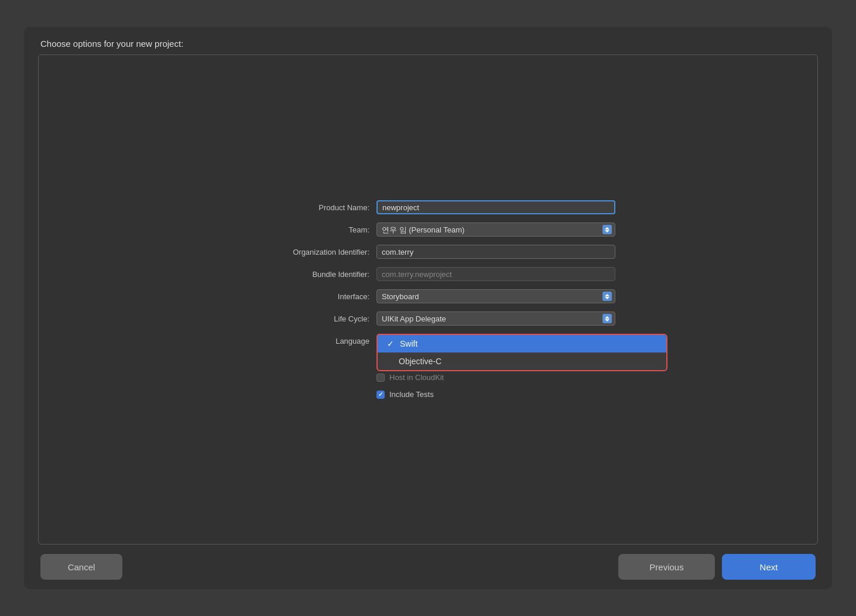 The image size is (856, 616). Describe the element at coordinates (409, 344) in the screenshot. I see `swift-label: Swift` at that location.